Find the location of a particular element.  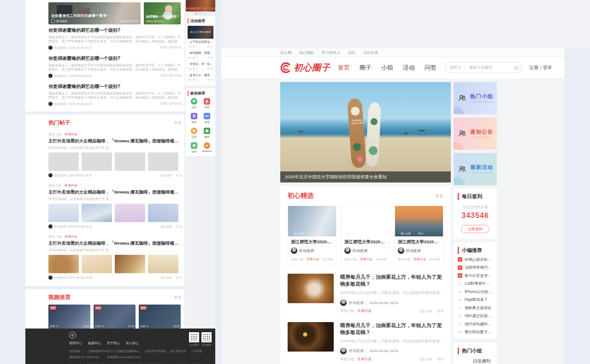

activity-item: 蓝天白云，邂逅最美稻城 35人参与 05-20 is located at coordinates (201, 77).